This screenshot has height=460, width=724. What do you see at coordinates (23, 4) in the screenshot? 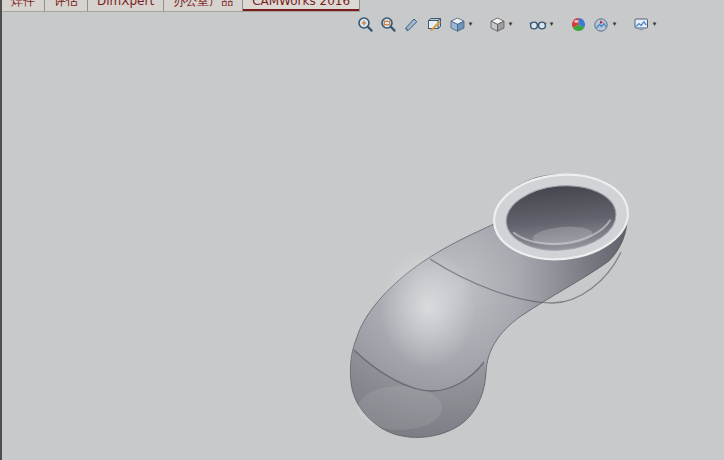
I see `tab-weldments-label: 焊件` at bounding box center [23, 4].